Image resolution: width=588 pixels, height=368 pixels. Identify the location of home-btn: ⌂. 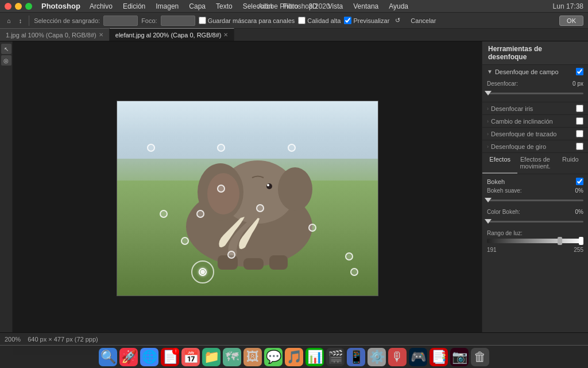
(9, 21).